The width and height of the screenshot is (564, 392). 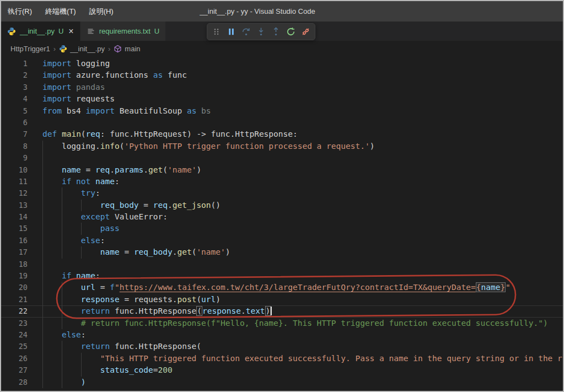 I want to click on code-line: 16else:, so click(x=282, y=240).